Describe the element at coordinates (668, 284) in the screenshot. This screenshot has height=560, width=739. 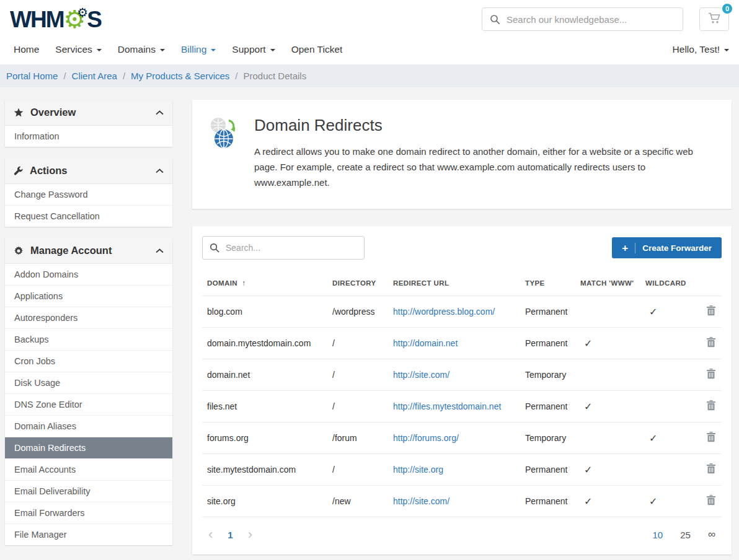
I see `column-header-wildcard: WILDCARD` at that location.